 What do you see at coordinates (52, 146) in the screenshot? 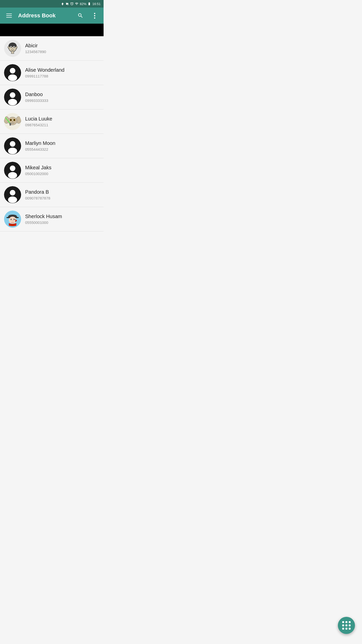
I see `list-item: Marliyn Moon05554443322` at bounding box center [52, 146].